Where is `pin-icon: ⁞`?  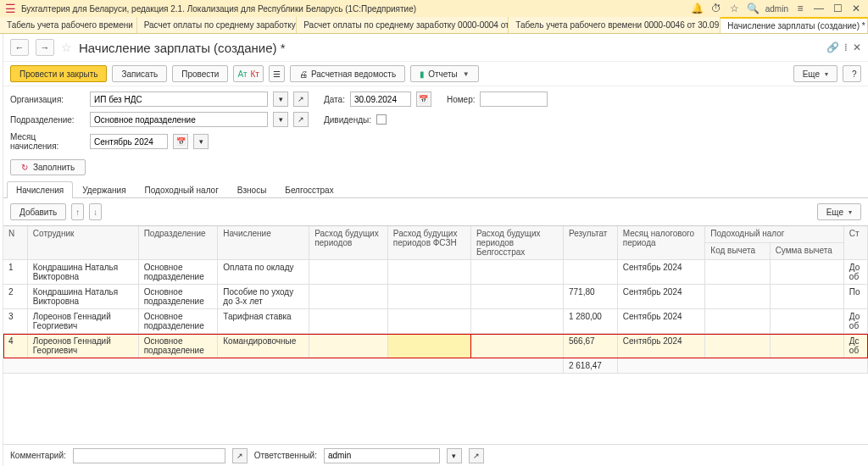 pin-icon: ⁞ is located at coordinates (846, 47).